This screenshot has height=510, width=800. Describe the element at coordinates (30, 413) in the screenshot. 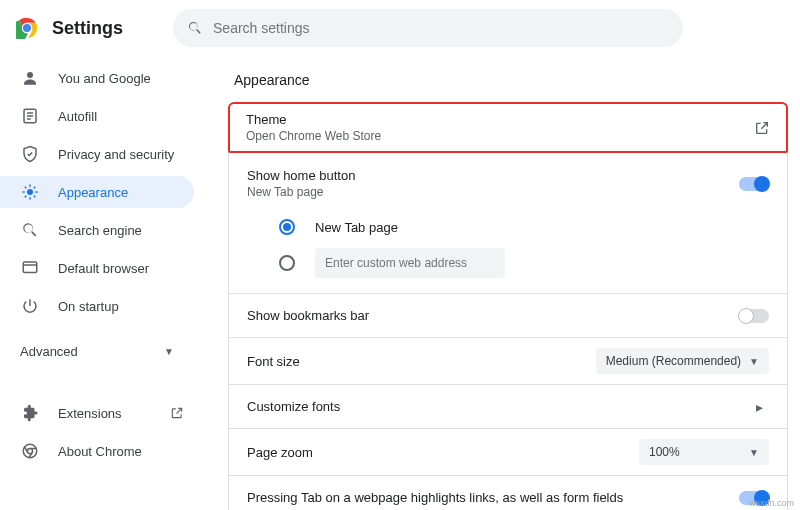

I see `extensions-icon` at that location.